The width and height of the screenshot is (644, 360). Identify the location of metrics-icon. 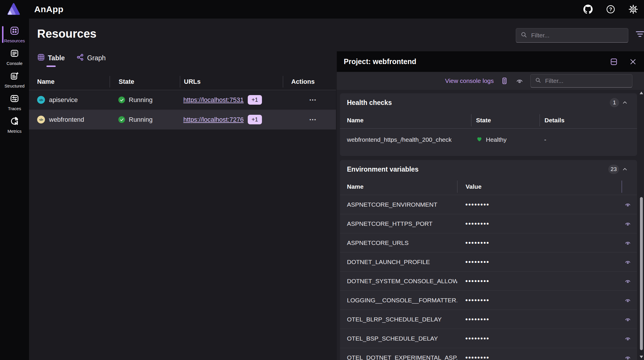
(15, 122).